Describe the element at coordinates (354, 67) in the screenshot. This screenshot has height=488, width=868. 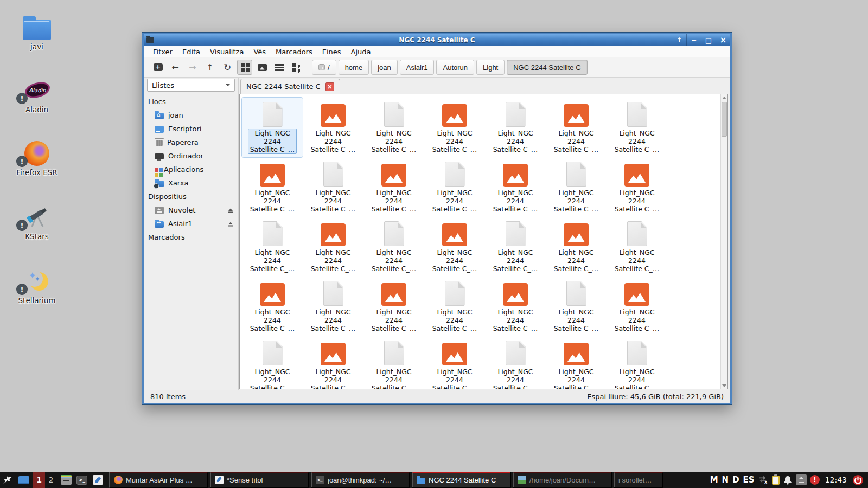
I see `path-segment-button: home` at that location.